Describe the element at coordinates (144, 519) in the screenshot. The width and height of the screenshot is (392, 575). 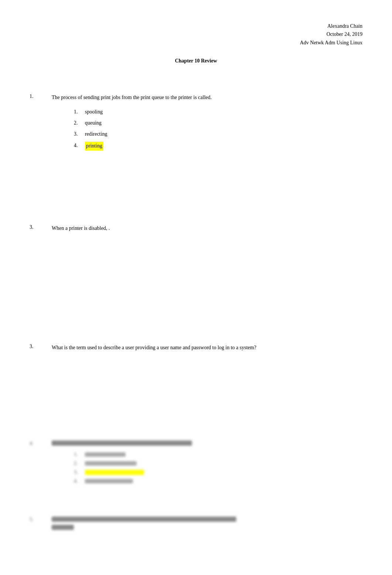
I see `blurred-q5-text` at that location.